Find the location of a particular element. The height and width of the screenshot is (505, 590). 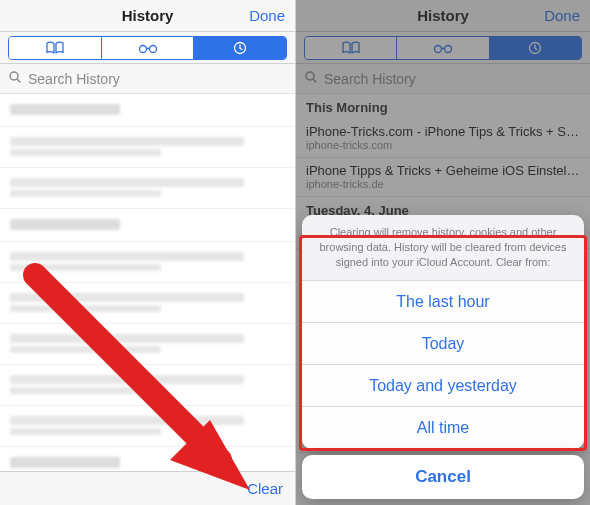

row-subtitle: iphone-tricks.com is located at coordinates (443, 145).